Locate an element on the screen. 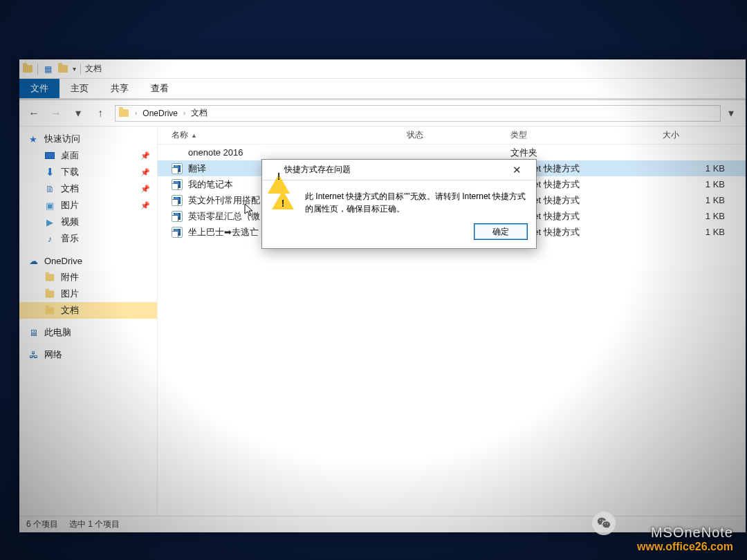 This screenshot has height=560, width=747. sidebar-videos: ▶ 视频 is located at coordinates (89, 222).